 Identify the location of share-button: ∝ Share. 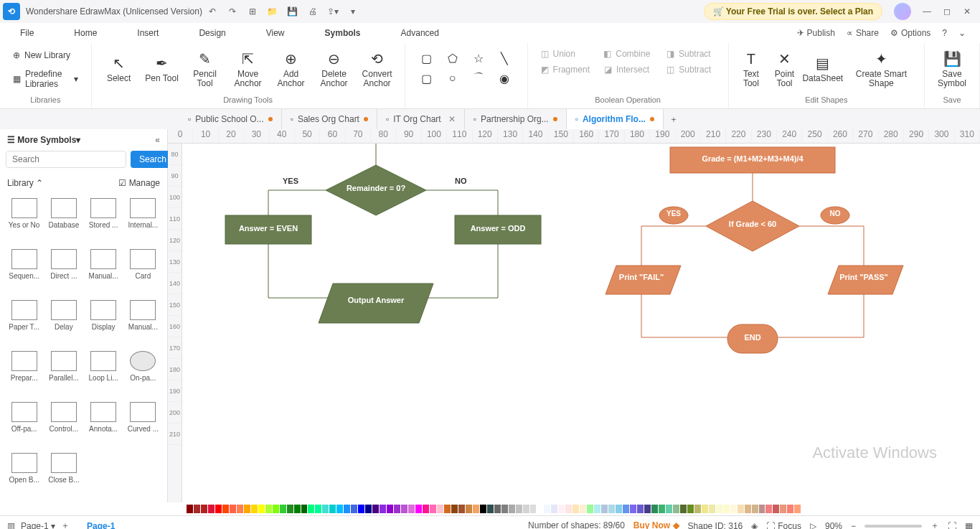
(862, 33).